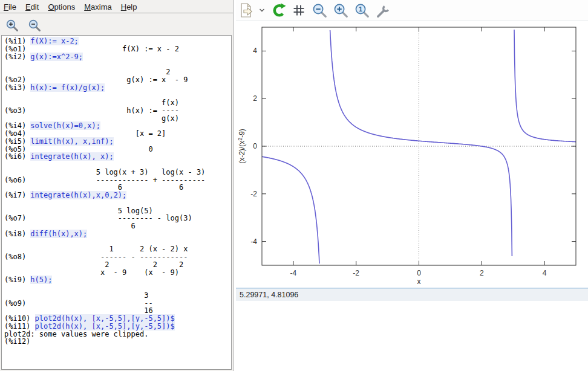 The image size is (588, 371). What do you see at coordinates (19, 326) in the screenshot?
I see `input-prompt: (%i11)` at bounding box center [19, 326].